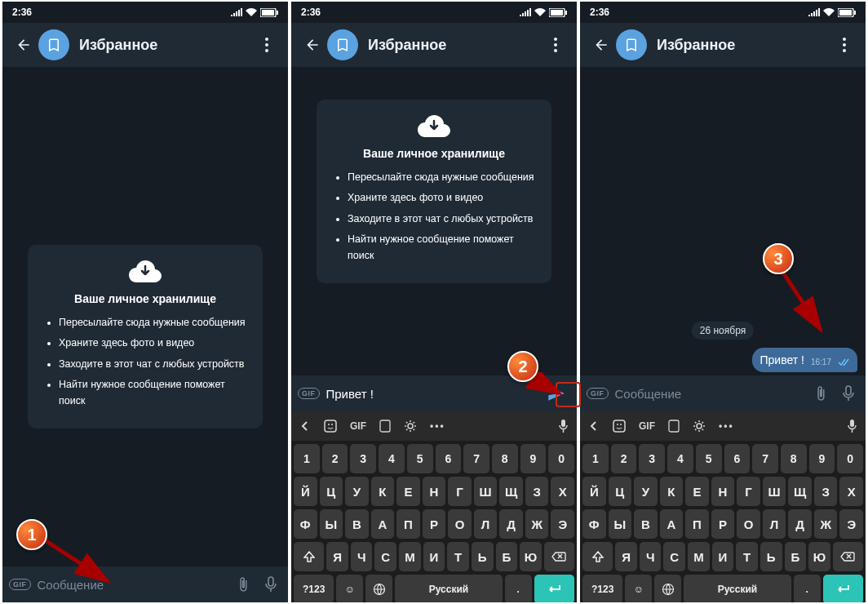 This screenshot has height=604, width=868. What do you see at coordinates (594, 426) in the screenshot?
I see `chevron-left-icon` at bounding box center [594, 426].